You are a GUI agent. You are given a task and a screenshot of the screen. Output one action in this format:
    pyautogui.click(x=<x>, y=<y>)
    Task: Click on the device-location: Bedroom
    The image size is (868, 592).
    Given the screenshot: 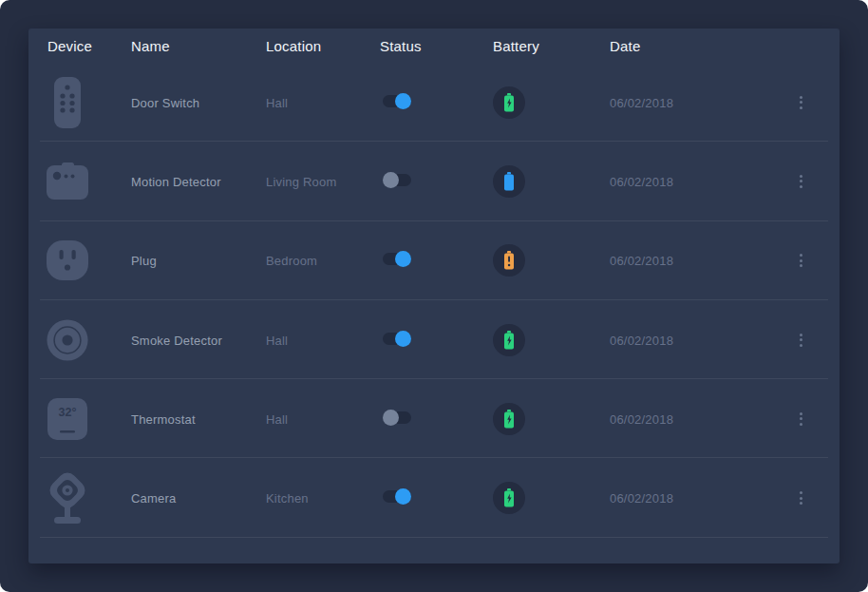 What is the action you would take?
    pyautogui.click(x=292, y=260)
    